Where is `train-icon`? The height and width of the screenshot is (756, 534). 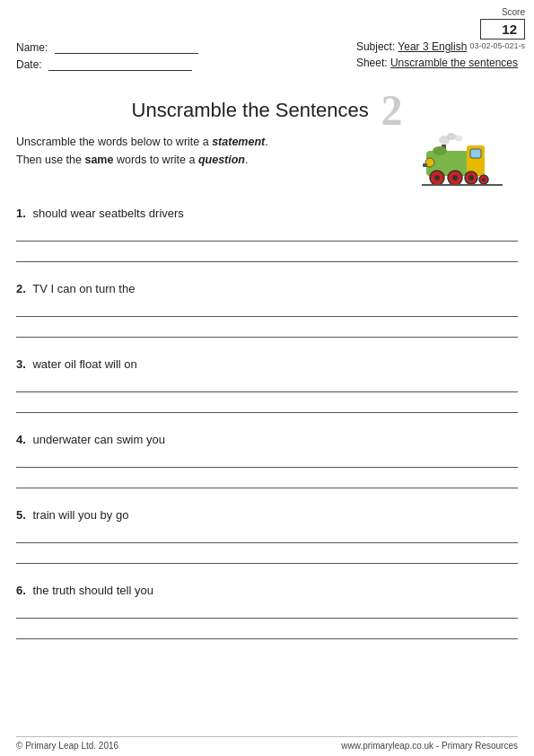
train-icon is located at coordinates (462, 164).